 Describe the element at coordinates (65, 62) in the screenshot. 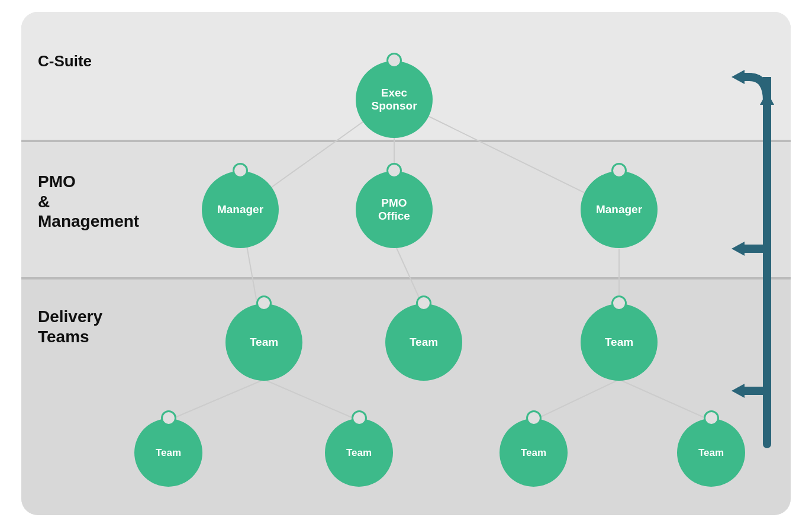

I see `label-csuite: C-Suite` at that location.